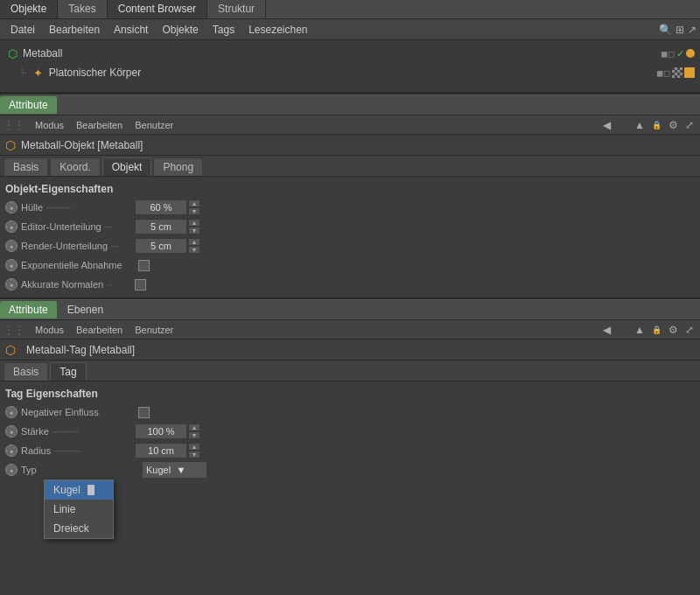 The image size is (700, 595). I want to click on menu-datei: Datei, so click(23, 30).